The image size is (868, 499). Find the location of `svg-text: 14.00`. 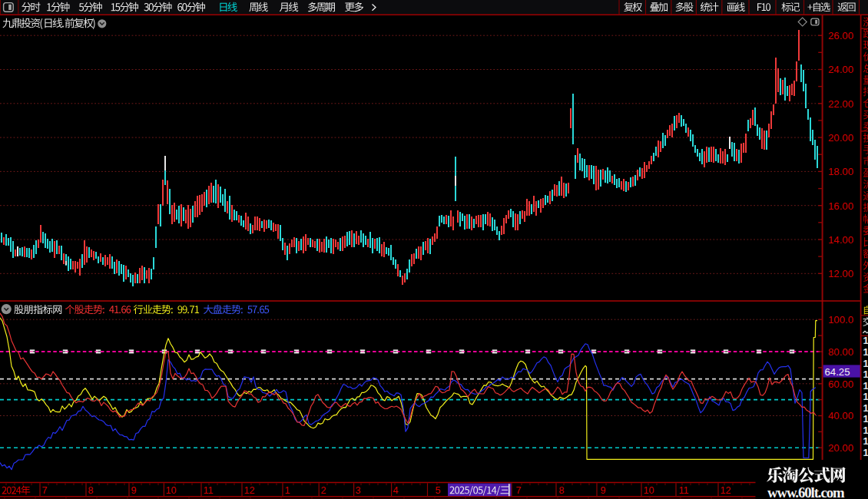

svg-text: 14.00 is located at coordinates (840, 240).